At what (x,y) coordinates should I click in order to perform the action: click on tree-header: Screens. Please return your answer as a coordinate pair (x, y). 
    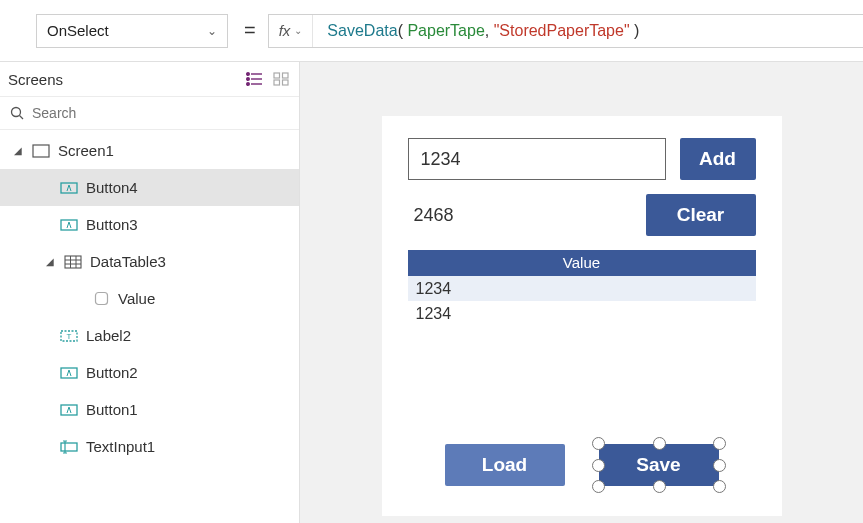
    Looking at the image, I should click on (150, 79).